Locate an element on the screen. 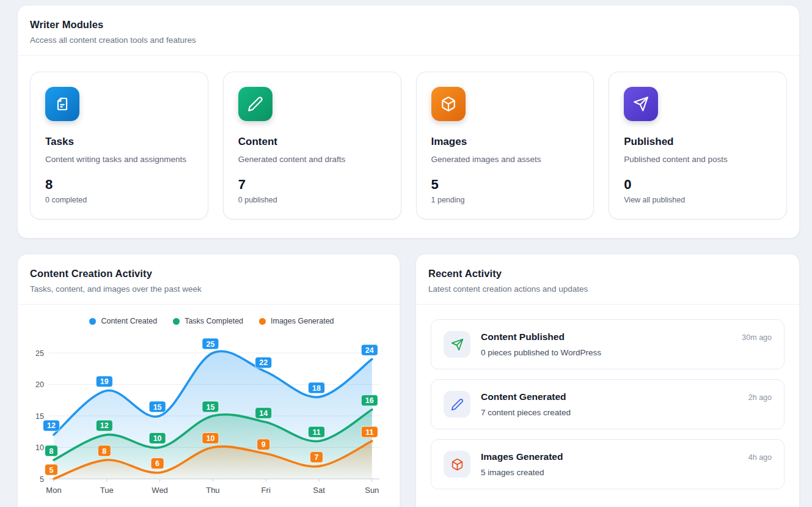  legend-label: Content Created is located at coordinates (129, 321).